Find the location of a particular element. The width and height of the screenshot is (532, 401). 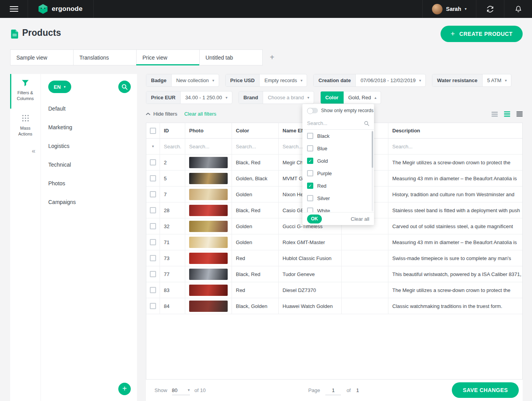

column-header-photo: Photo is located at coordinates (209, 131).